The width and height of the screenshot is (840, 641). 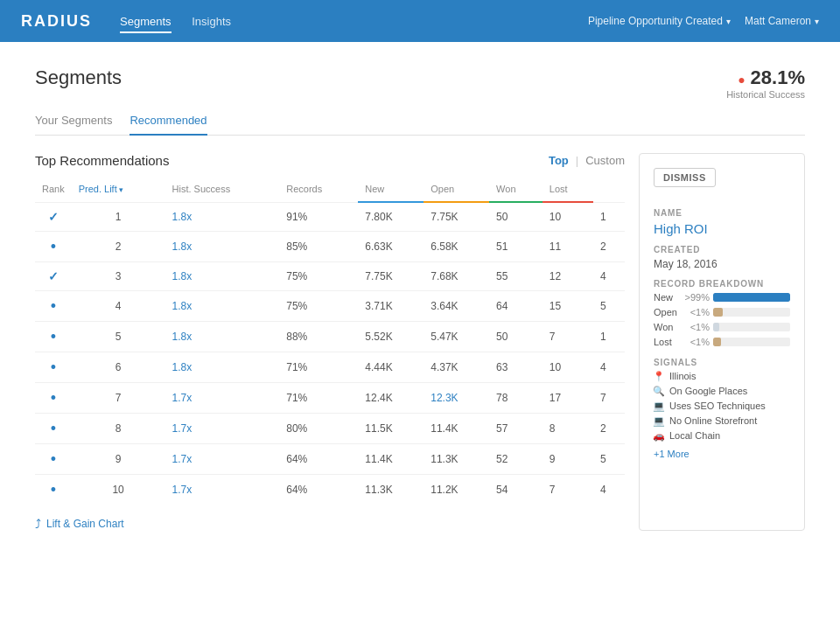 What do you see at coordinates (782, 21) in the screenshot?
I see `user-dropdown: Matt Cameron` at bounding box center [782, 21].